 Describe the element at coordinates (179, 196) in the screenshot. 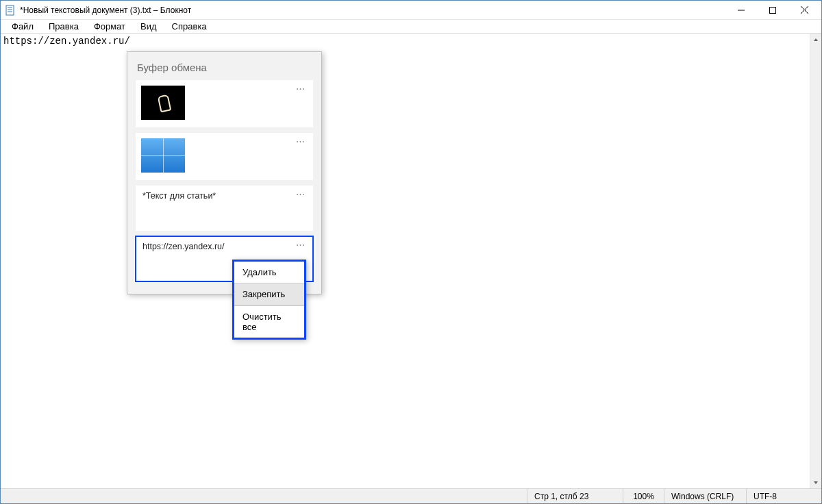

I see `clipboard-item-text: *Текст для статьи*` at that location.